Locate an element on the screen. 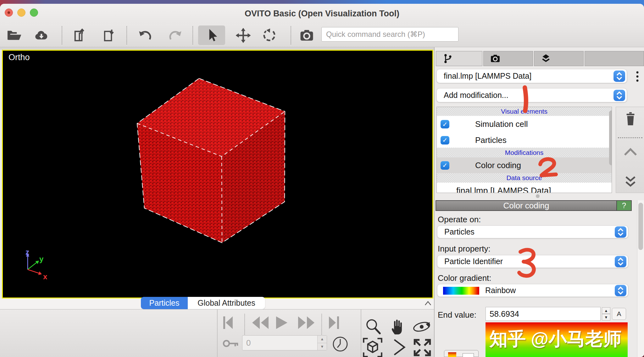 Image resolution: width=644 pixels, height=357 pixels. input-property-dropdown: Particle Identifier is located at coordinates (533, 261).